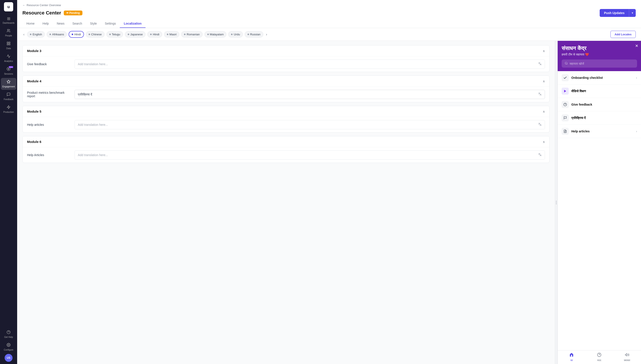 This screenshot has height=364, width=641. What do you see at coordinates (9, 96) in the screenshot?
I see `sidebar-item-feedback: Feedback` at bounding box center [9, 96].